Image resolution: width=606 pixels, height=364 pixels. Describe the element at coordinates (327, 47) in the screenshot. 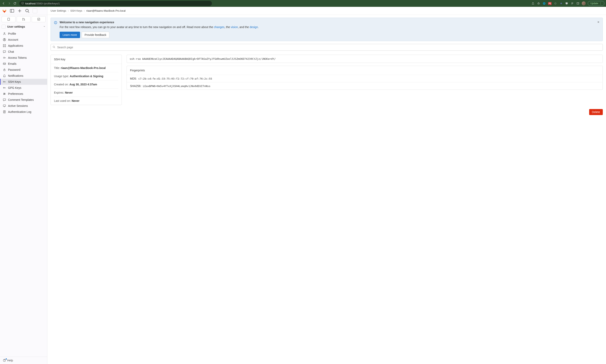

I see `search-page-input` at that location.